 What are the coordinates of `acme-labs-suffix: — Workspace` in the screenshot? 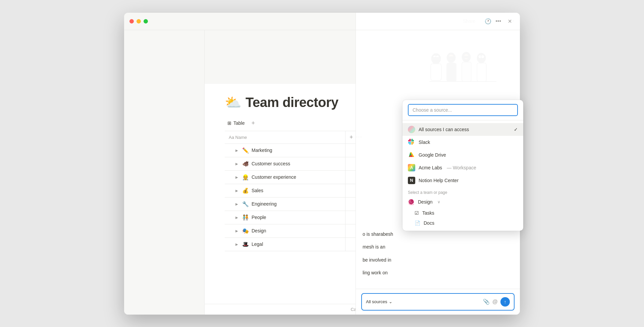 It's located at (462, 168).